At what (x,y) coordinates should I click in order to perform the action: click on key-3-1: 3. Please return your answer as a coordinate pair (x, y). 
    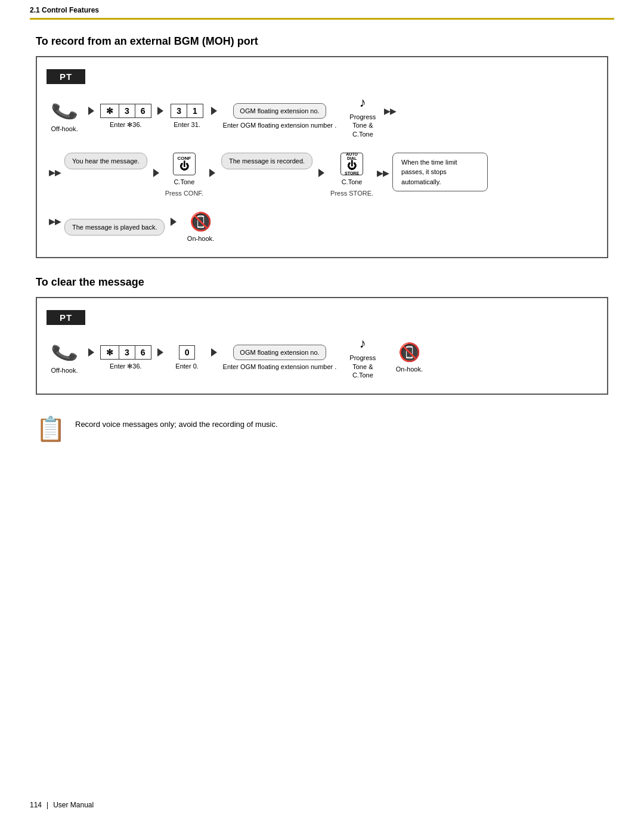
    Looking at the image, I should click on (128, 111).